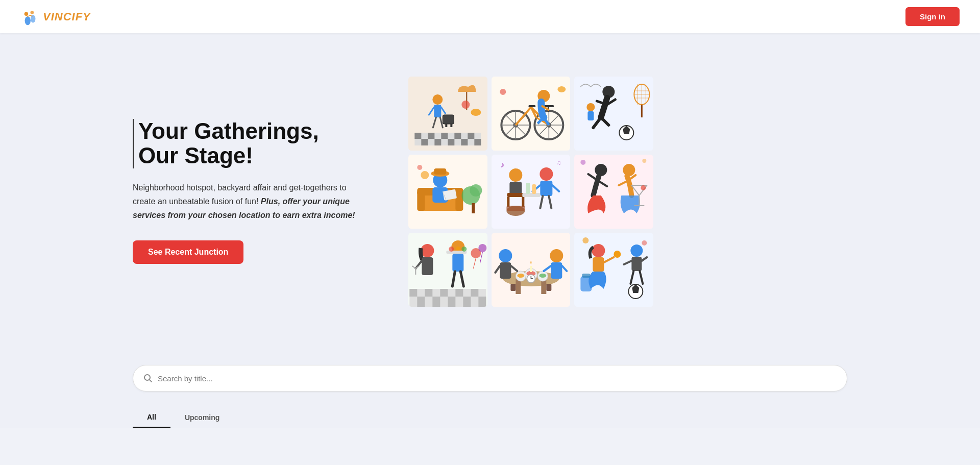 This screenshot has width=980, height=465. I want to click on grid-cell-garden, so click(448, 192).